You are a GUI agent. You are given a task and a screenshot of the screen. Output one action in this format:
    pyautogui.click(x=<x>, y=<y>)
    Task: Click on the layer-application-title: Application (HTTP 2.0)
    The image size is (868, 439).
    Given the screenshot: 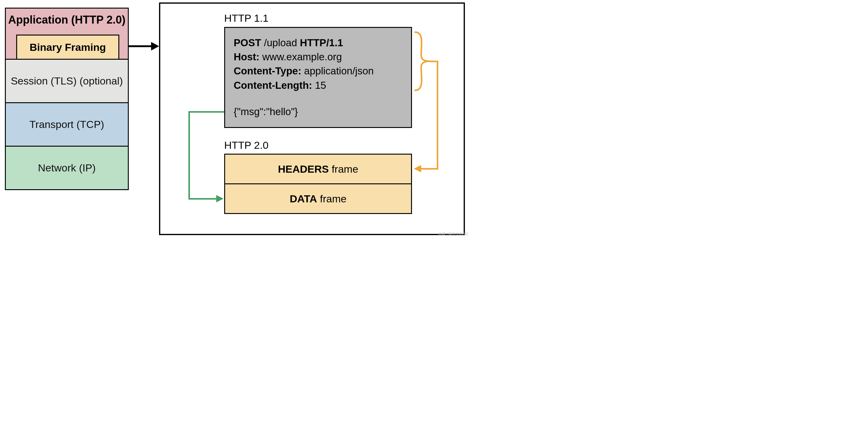 What is the action you would take?
    pyautogui.click(x=67, y=20)
    